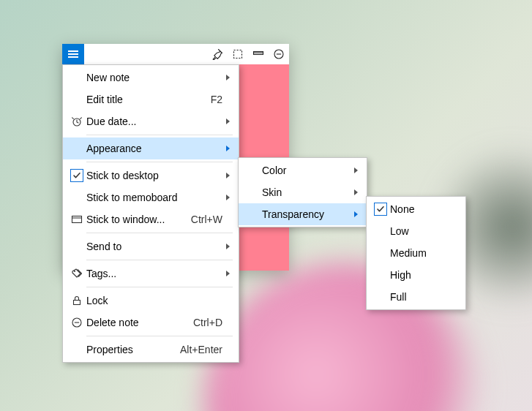 The width and height of the screenshot is (532, 411). Describe the element at coordinates (151, 246) in the screenshot. I see `menu-item-send-to: Send to` at that location.